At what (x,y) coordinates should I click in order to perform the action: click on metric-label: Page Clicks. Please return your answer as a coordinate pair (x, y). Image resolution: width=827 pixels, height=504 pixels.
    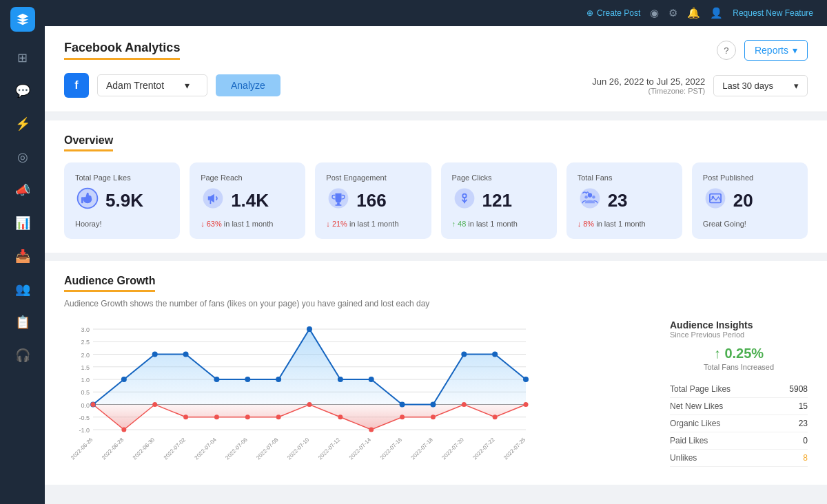
    Looking at the image, I should click on (499, 178).